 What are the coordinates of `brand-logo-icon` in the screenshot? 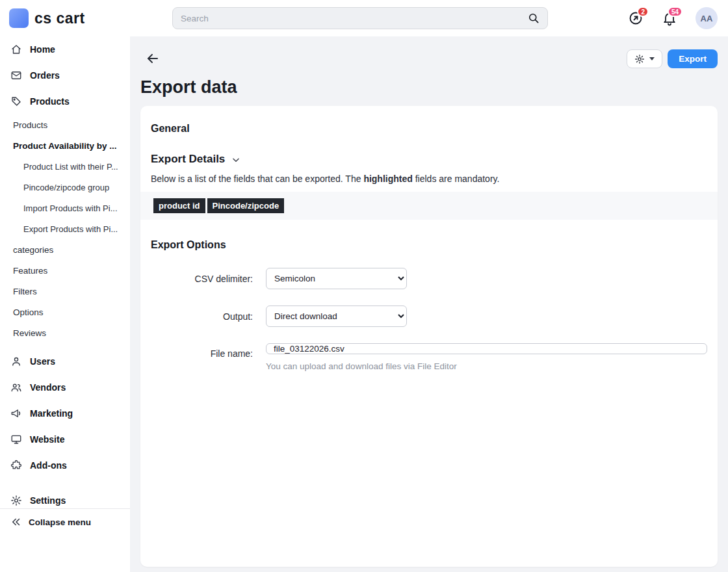 It's located at (19, 18).